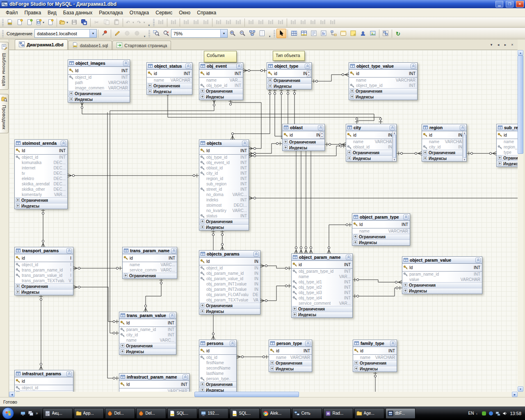 The height and width of the screenshot is (420, 525). I want to click on column-row: statusINT, so click(224, 216).